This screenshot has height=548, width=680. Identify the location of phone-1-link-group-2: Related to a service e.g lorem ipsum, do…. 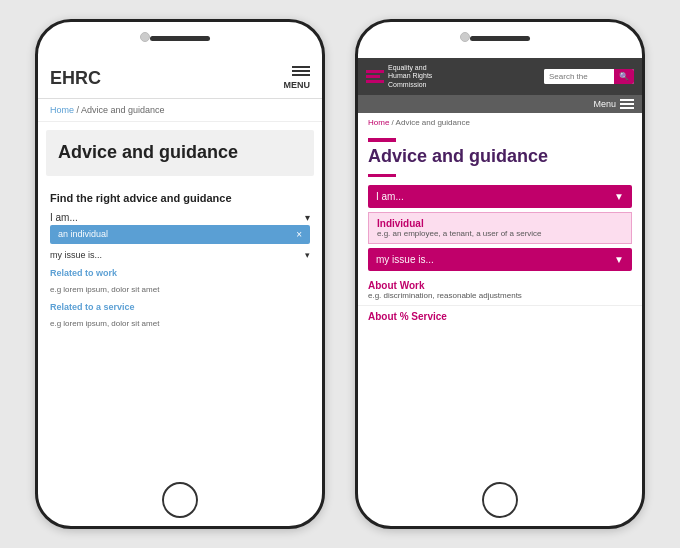
(180, 316).